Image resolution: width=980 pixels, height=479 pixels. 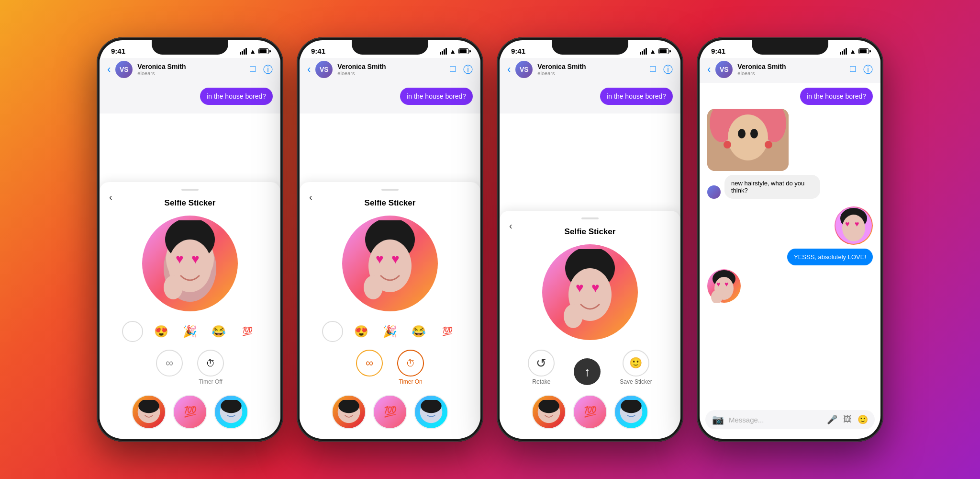 What do you see at coordinates (111, 197) in the screenshot?
I see `sheet-back-1: ‹` at bounding box center [111, 197].